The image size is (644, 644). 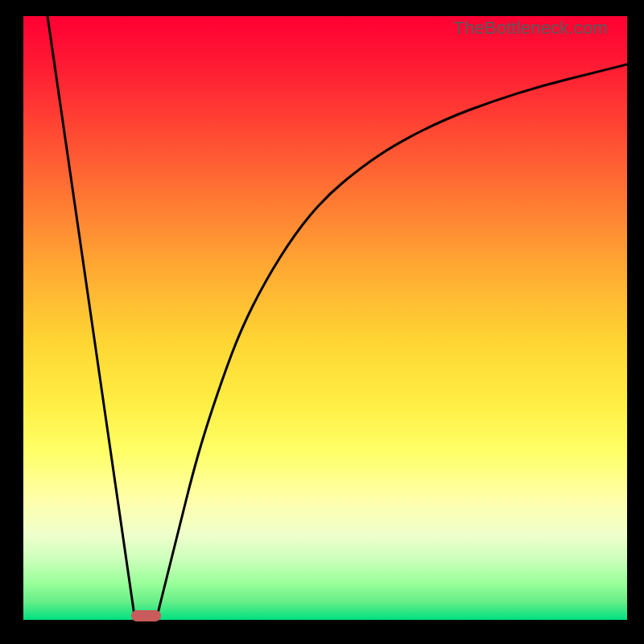 What do you see at coordinates (92, 318) in the screenshot?
I see `left-line-path` at bounding box center [92, 318].